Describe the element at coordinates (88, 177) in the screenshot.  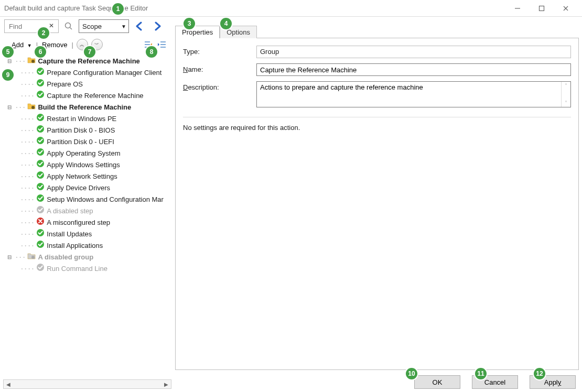
I see `tree-step: ····Apply Network Settings` at that location.